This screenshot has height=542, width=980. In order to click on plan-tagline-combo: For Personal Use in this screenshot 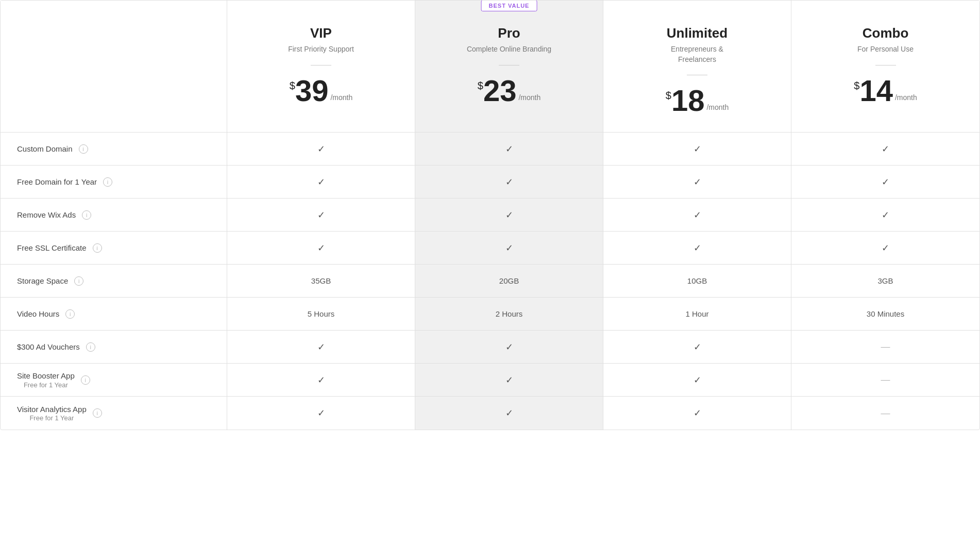, I will do `click(885, 50)`.